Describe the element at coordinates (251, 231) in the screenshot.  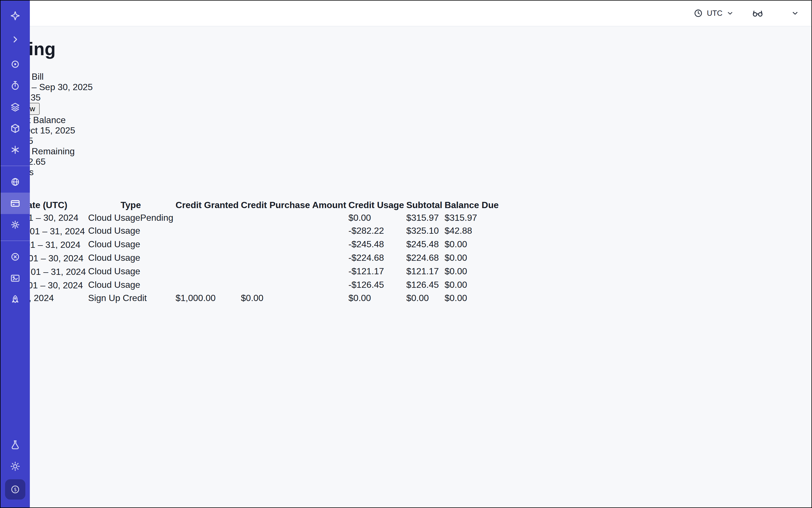
I see `table-row: Aug 01 – 31, 2024 Cloud Usage -$282.22 $…` at that location.